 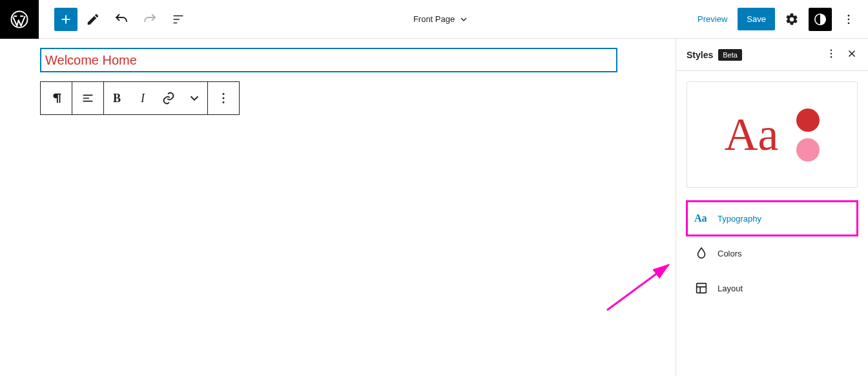 I want to click on document-title: Front Page, so click(x=434, y=19).